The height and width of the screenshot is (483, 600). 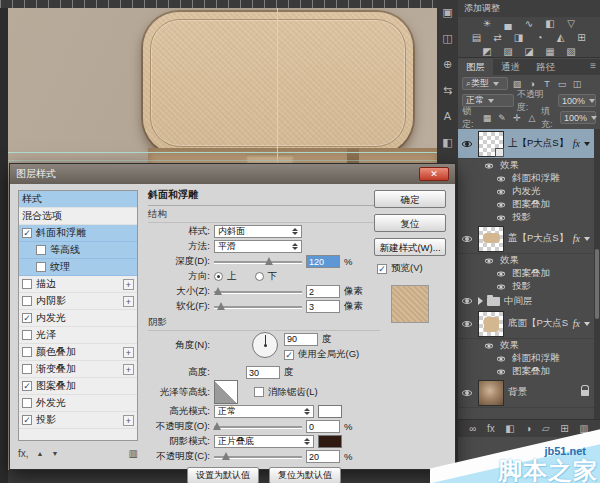 I want to click on altitude-input: 30, so click(x=263, y=372).